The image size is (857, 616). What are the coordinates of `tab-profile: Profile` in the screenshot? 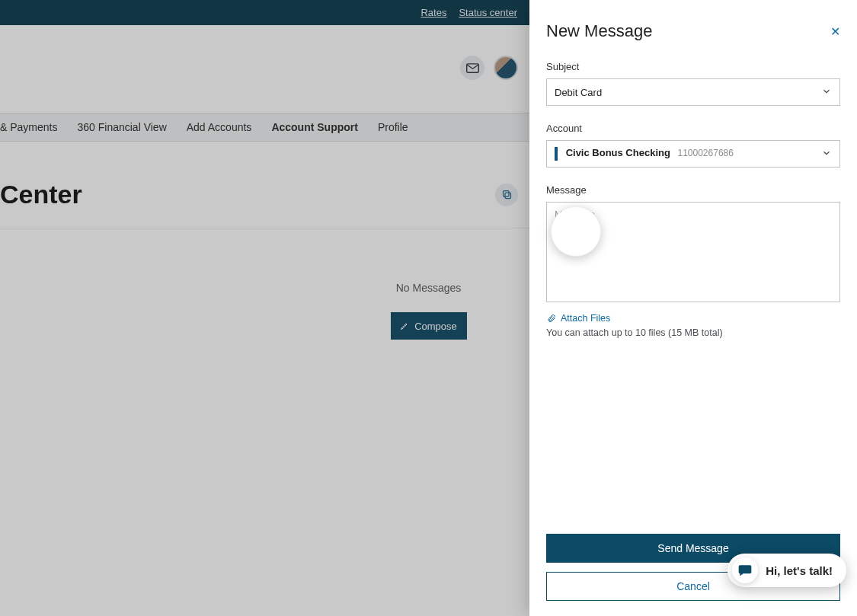 It's located at (393, 127).